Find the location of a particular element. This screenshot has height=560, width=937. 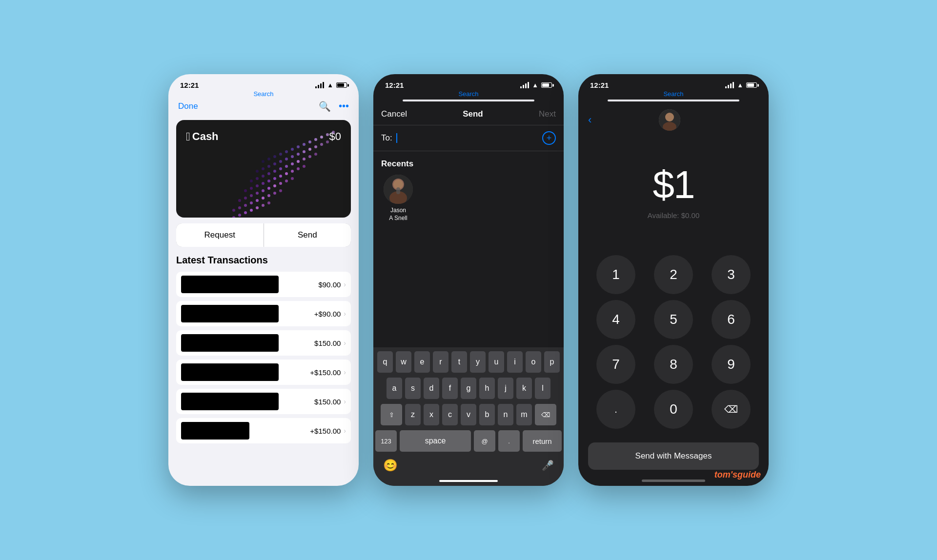

amount-display: $1 Available: $0.00 is located at coordinates (673, 196).